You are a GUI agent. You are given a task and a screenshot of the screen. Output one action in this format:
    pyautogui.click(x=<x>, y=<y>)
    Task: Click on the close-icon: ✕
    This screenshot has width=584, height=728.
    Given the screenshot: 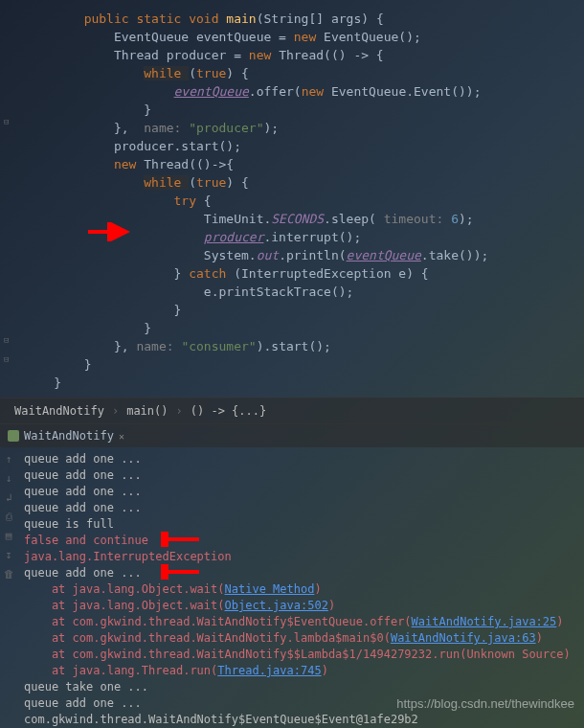 What is the action you would take?
    pyautogui.click(x=122, y=437)
    